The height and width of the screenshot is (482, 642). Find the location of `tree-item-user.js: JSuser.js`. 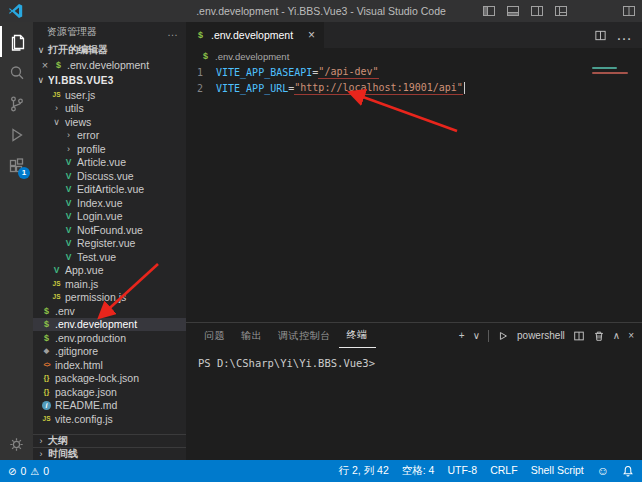

tree-item-user.js: JSuser.js is located at coordinates (110, 95).